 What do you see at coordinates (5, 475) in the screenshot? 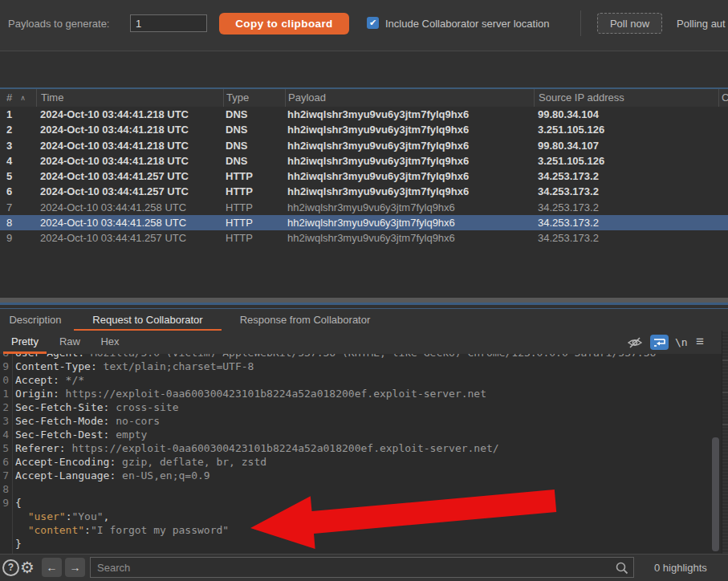
I see `line-number: 7` at bounding box center [5, 475].